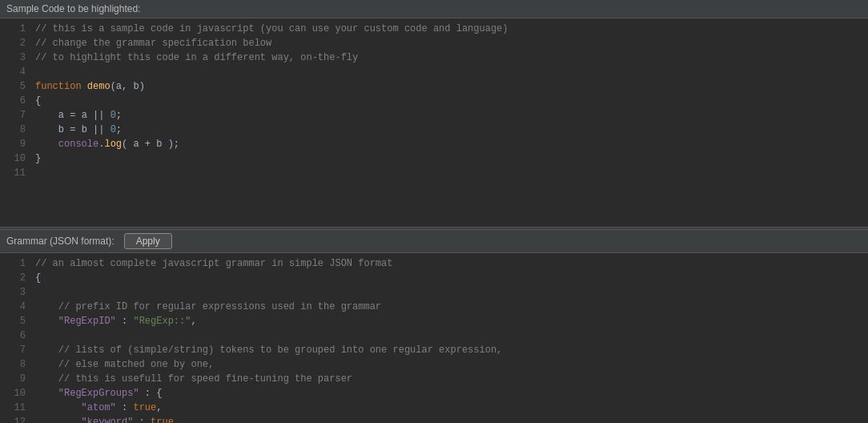 The width and height of the screenshot is (868, 423). What do you see at coordinates (434, 43) in the screenshot?
I see `code-line-2: 2 // change the grammar specification be…` at bounding box center [434, 43].